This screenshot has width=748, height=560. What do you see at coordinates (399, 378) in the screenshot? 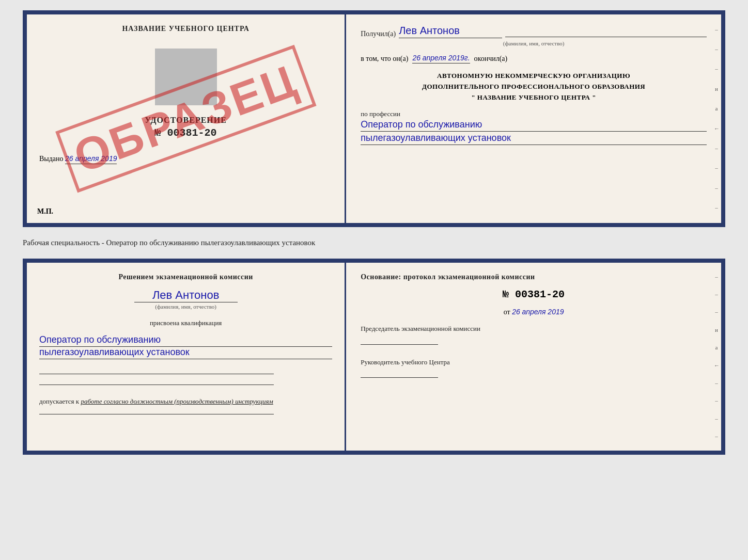
I see `rukovoditel-signature-line` at bounding box center [399, 378].